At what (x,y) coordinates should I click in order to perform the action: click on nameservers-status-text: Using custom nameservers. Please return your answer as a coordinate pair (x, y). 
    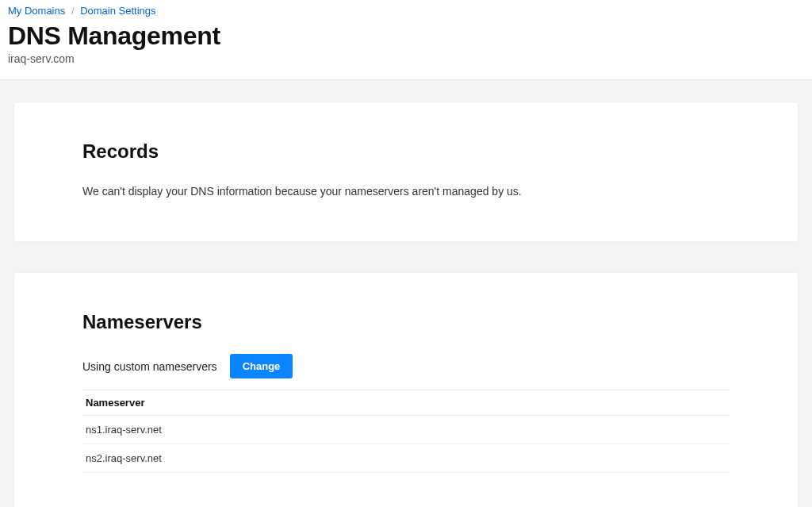
    Looking at the image, I should click on (150, 367).